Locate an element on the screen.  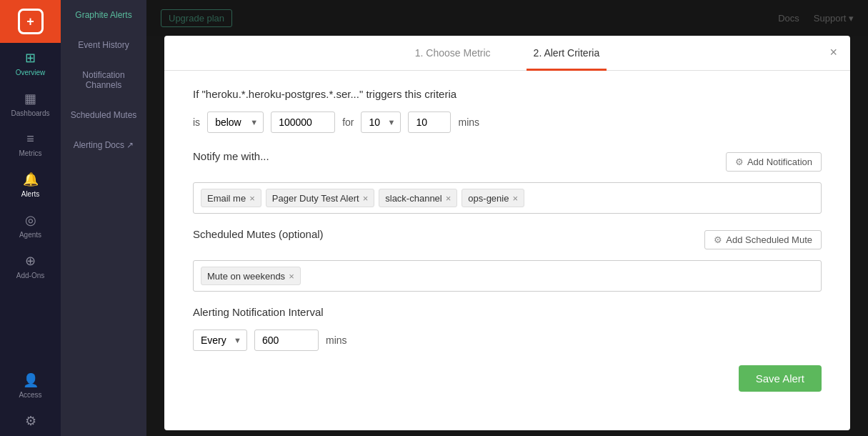
left-nav-event-history: Event History is located at coordinates (104, 45).